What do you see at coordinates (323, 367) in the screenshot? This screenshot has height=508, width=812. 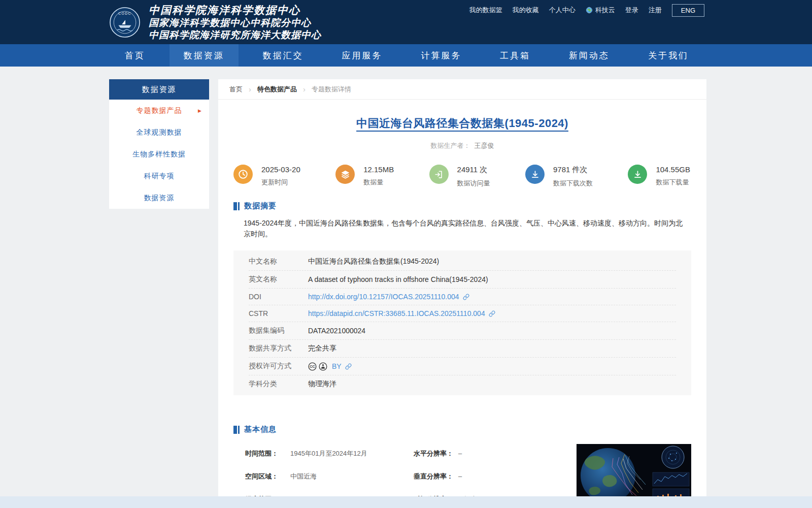 I see `cc-by-person-icon` at bounding box center [323, 367].